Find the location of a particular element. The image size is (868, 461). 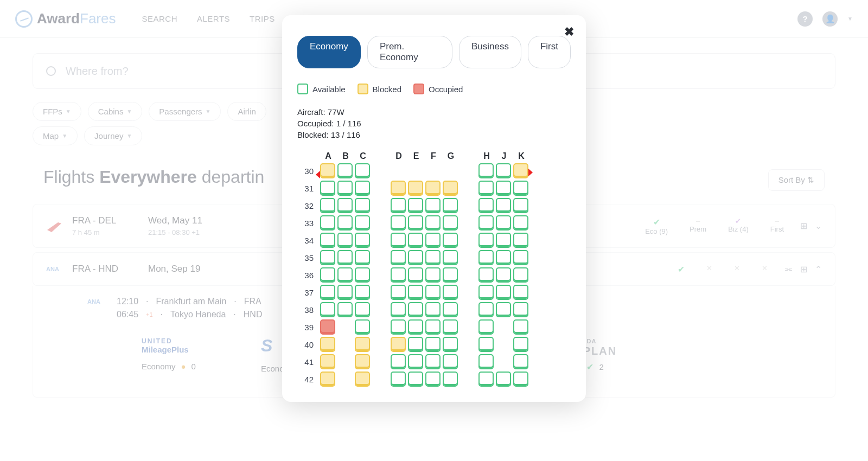

seat-40E is located at coordinates (416, 344).